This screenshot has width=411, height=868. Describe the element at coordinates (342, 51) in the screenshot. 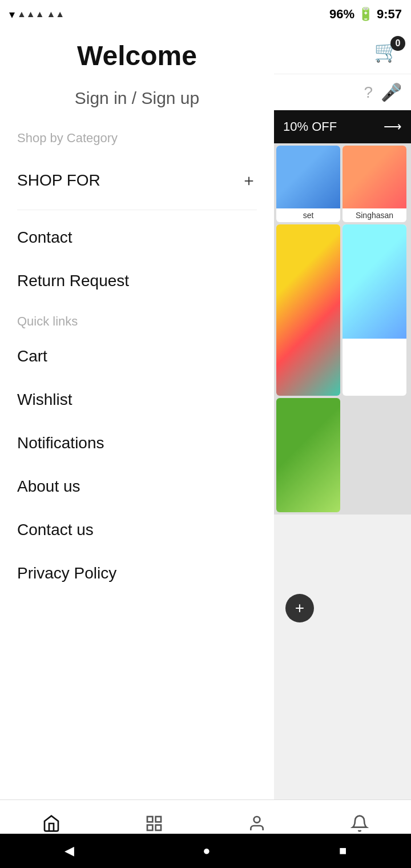

I see `main-topbar: 🛒 0` at that location.